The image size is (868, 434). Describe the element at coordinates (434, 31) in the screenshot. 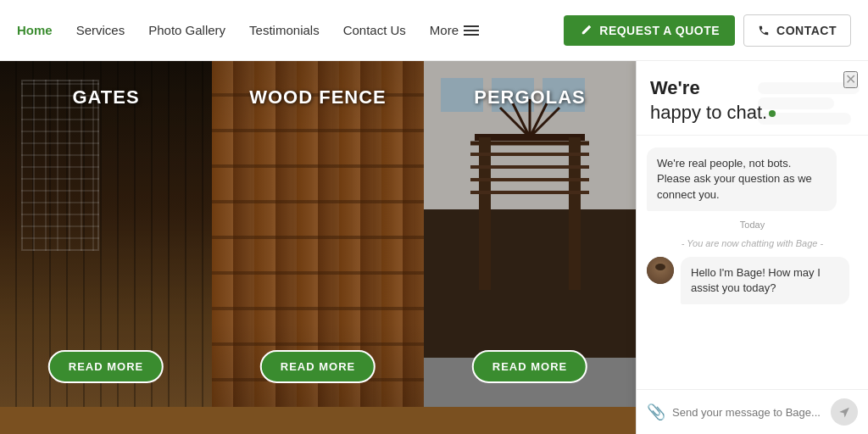

I see `navbar: Home Services Photo Gallery Testimonials…` at that location.